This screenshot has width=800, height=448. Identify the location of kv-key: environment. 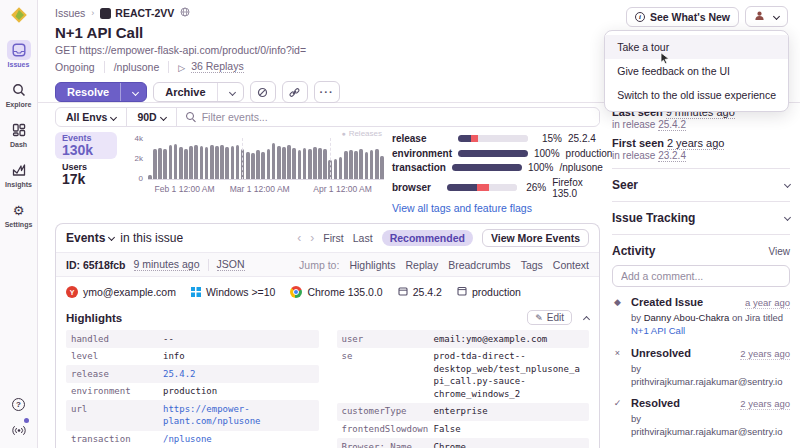
(114, 392).